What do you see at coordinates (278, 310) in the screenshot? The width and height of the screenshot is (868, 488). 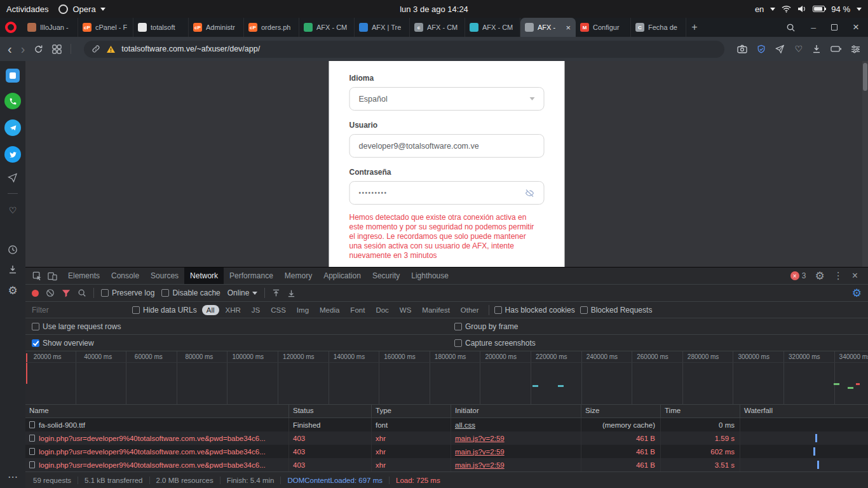 I see `filter-pill: CSS` at bounding box center [278, 310].